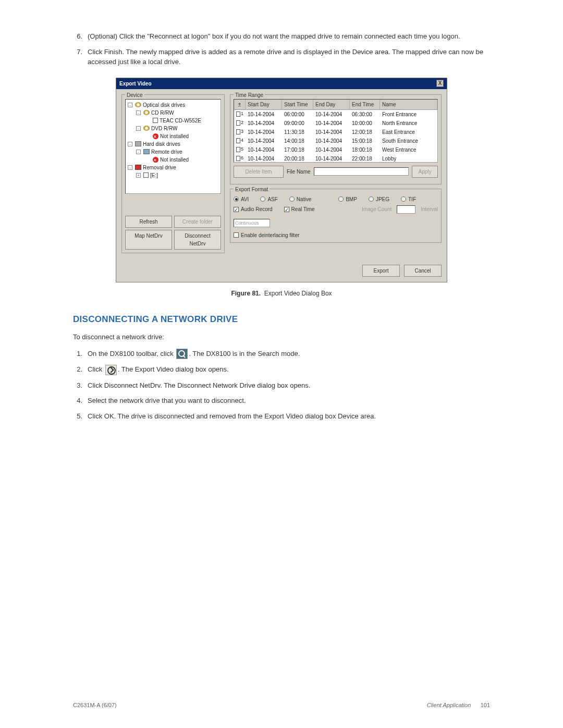 Image resolution: width=563 pixels, height=728 pixels. What do you see at coordinates (282, 401) in the screenshot?
I see `step-4: 4. Select the network drive that you wan…` at bounding box center [282, 401].